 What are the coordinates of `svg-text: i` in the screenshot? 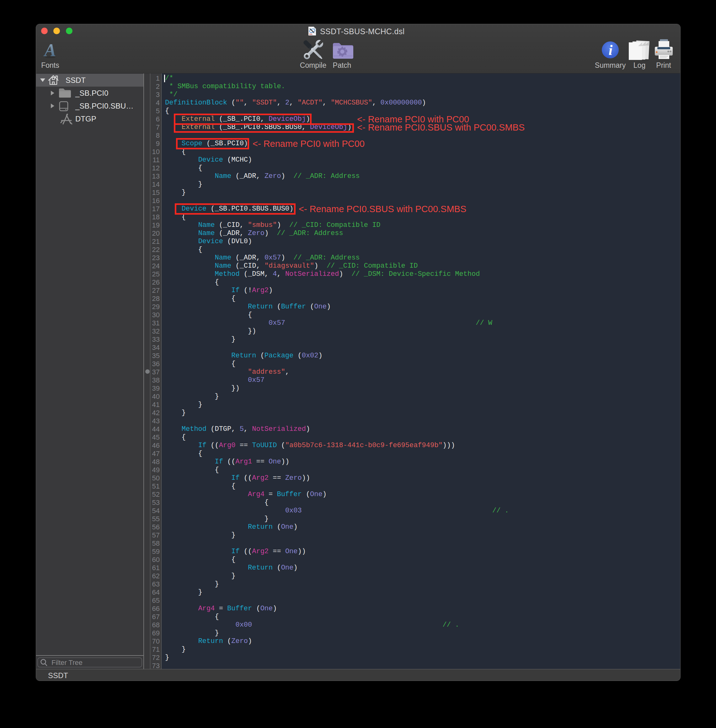 It's located at (611, 50).